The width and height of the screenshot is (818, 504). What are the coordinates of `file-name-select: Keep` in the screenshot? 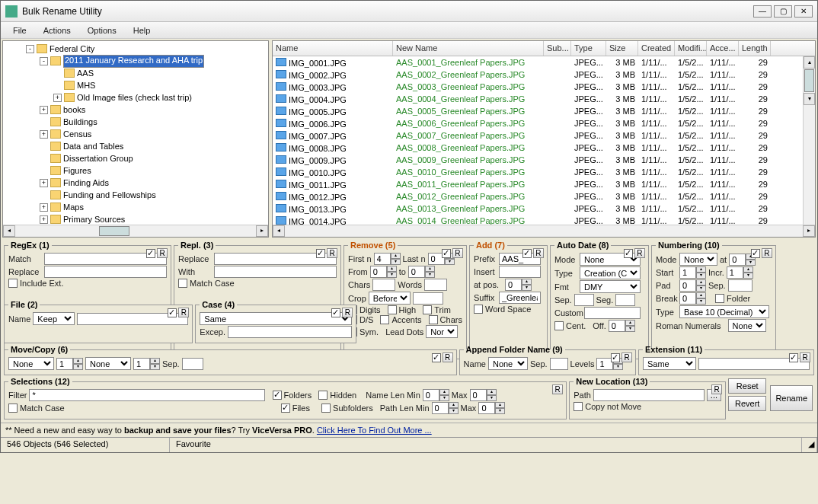 It's located at (53, 318).